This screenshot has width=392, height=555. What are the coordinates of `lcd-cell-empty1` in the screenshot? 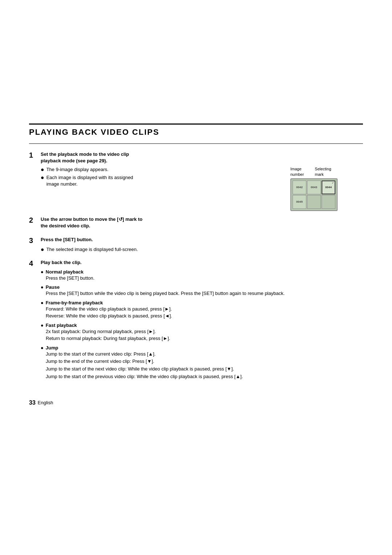 It's located at (314, 202).